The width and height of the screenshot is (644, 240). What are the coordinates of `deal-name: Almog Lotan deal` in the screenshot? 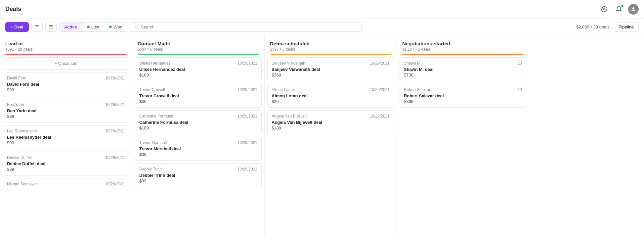 It's located at (331, 96).